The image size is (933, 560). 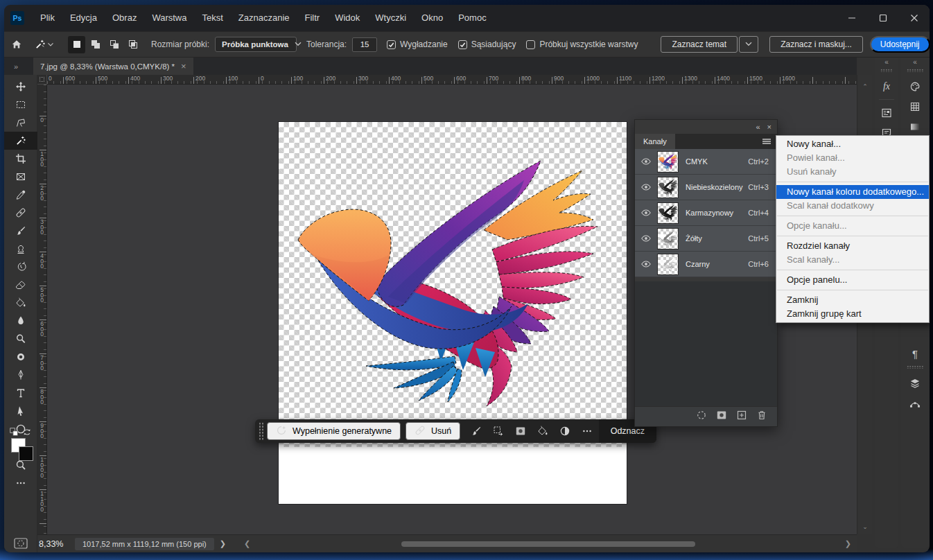 I want to click on tool-magic-wand, so click(x=21, y=141).